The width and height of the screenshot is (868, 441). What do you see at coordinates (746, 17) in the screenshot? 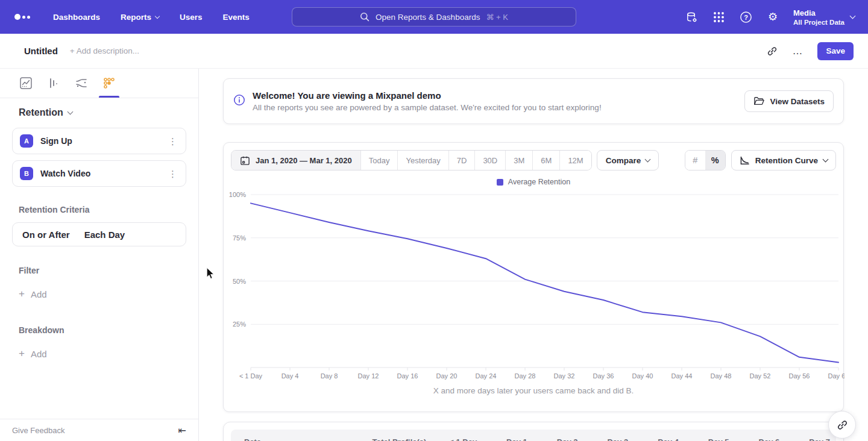
I see `help-icon: ?` at bounding box center [746, 17].